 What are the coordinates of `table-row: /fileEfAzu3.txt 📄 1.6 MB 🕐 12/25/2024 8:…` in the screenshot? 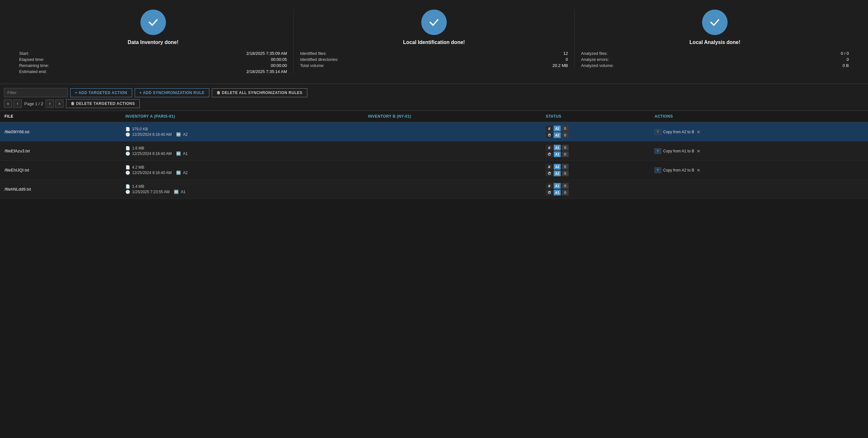 It's located at (434, 151).